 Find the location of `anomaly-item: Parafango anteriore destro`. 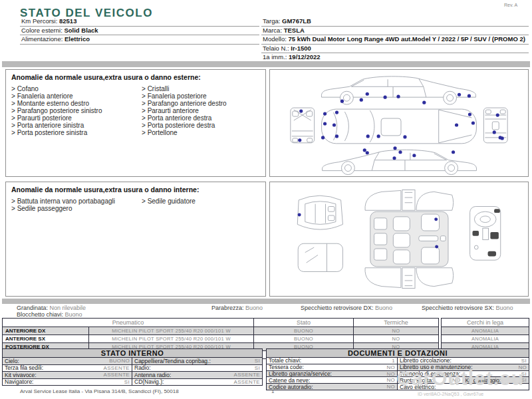

anomaly-item: Parafango anteriore destro is located at coordinates (201, 104).